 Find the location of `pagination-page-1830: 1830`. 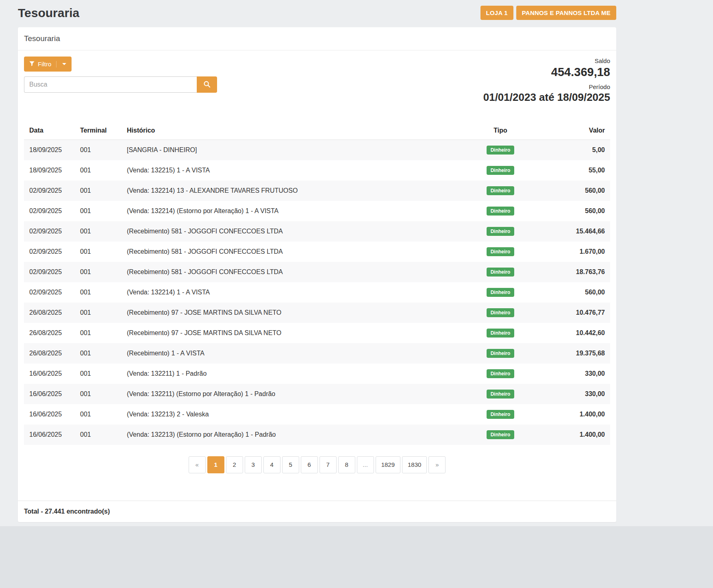

pagination-page-1830: 1830 is located at coordinates (415, 465).